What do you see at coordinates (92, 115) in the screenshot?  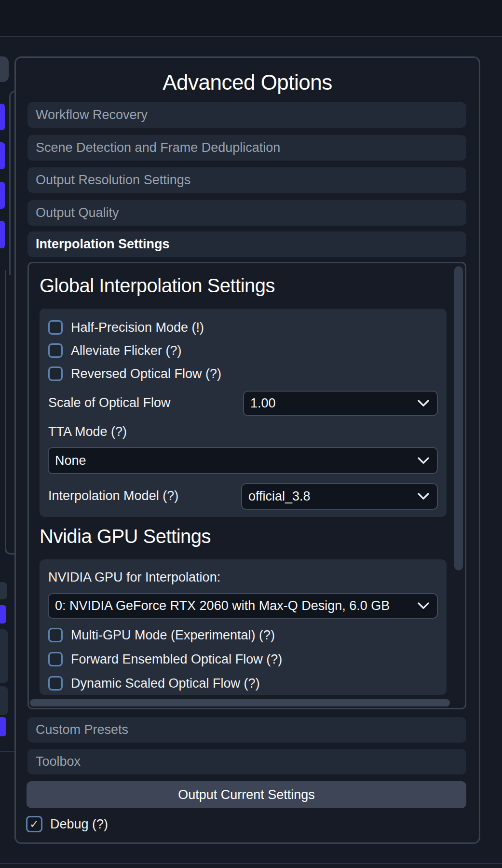 I see `accordion-item-label: Workflow Recovery` at bounding box center [92, 115].